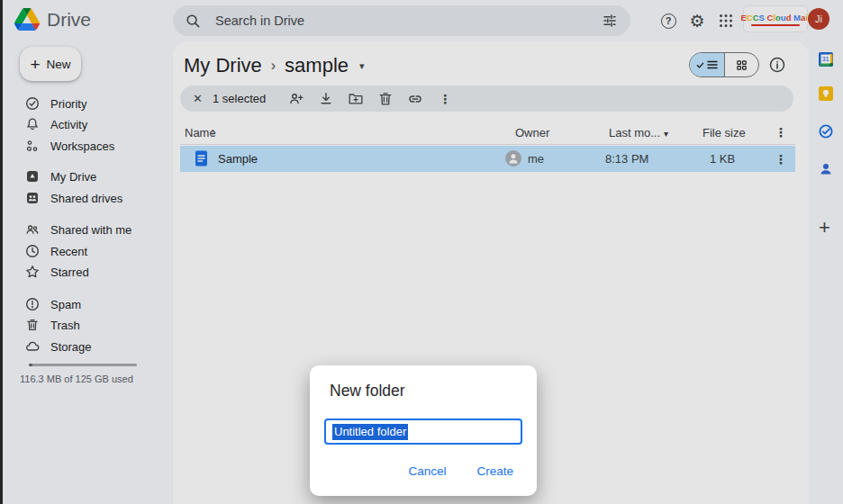  I want to click on window-left-edge, so click(2, 252).